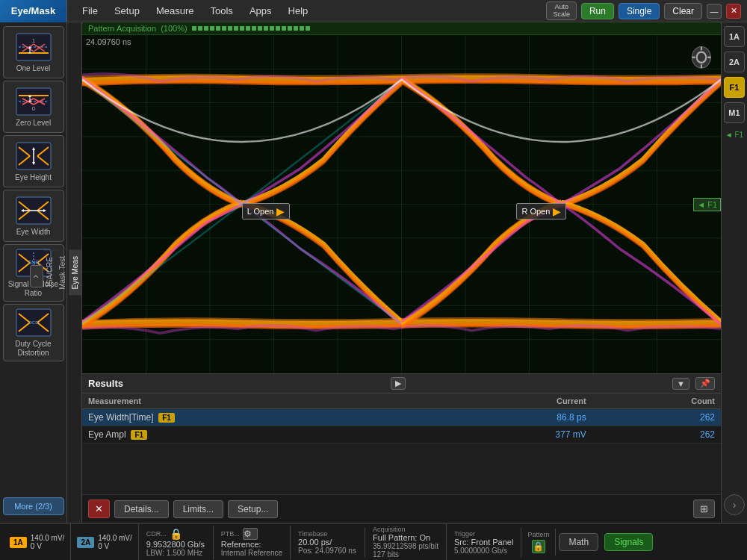 This screenshot has height=560, width=747. I want to click on dcd-icon: DCD, so click(34, 323).